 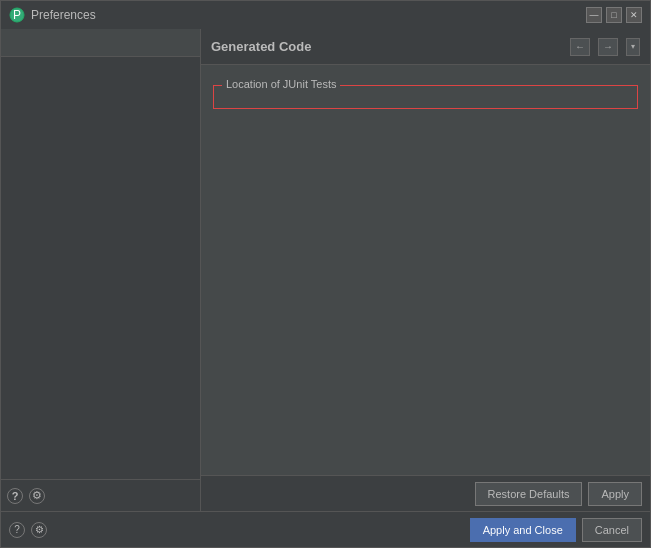 What do you see at coordinates (281, 84) in the screenshot?
I see `form-legend: Location of JUnit Tests` at bounding box center [281, 84].